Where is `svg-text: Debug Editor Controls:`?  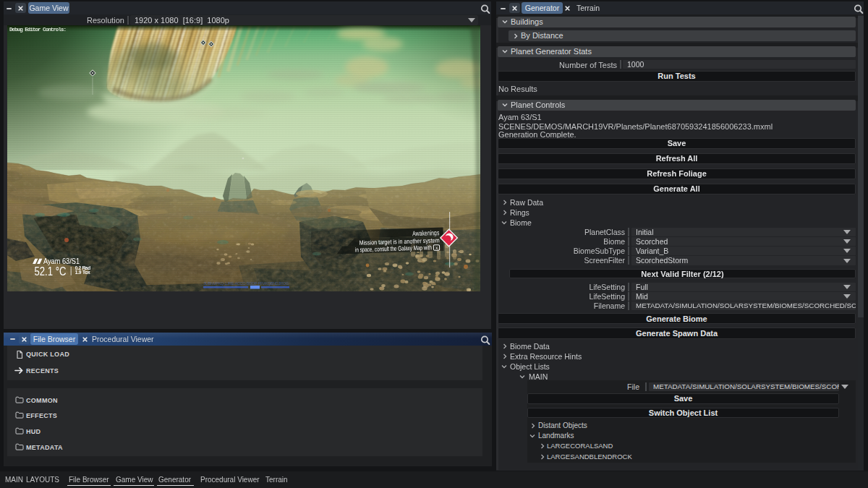 svg-text: Debug Editor Controls: is located at coordinates (38, 30).